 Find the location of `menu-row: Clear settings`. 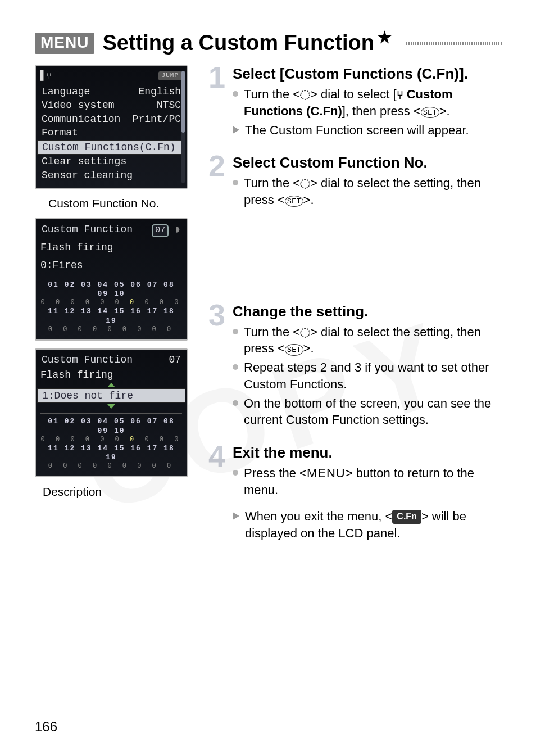

menu-row: Clear settings is located at coordinates (111, 162).